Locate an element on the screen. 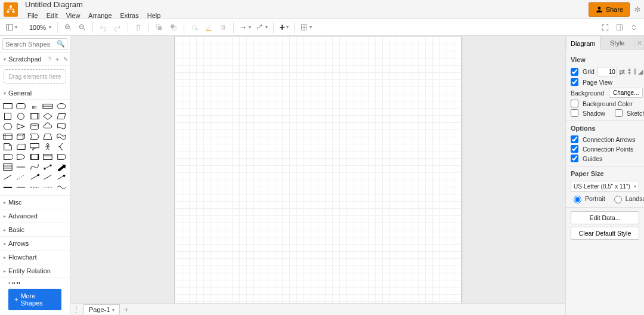 The width and height of the screenshot is (644, 315). shape-text: ab is located at coordinates (35, 106).